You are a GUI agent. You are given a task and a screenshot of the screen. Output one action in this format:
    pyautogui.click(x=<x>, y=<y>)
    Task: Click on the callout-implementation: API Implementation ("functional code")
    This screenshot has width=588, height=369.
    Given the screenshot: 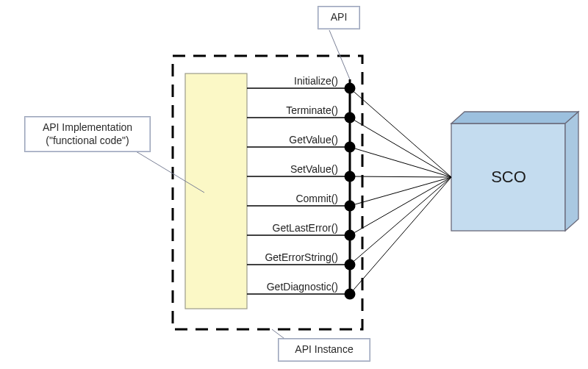 What is the action you would take?
    pyautogui.click(x=87, y=134)
    